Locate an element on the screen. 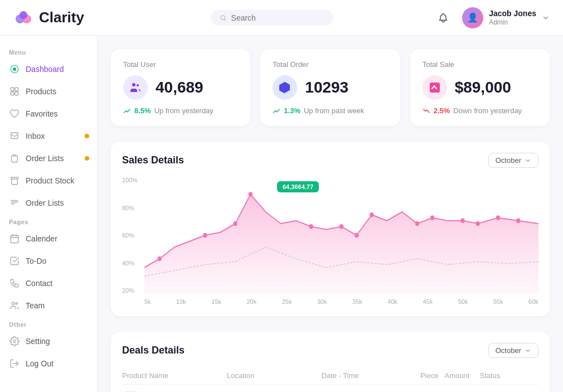  sidebar-label-setting: Setting is located at coordinates (38, 341).